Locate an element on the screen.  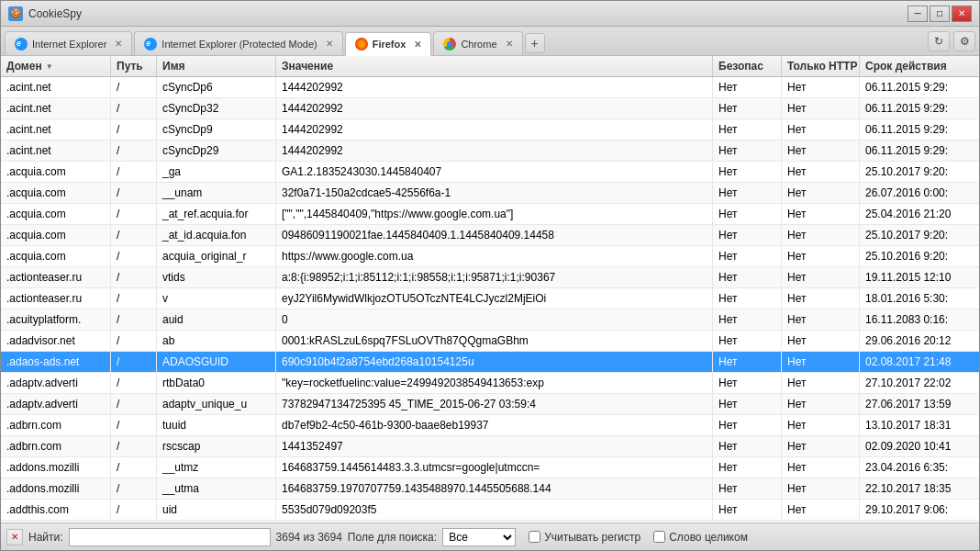
table-row: .actionteaser.ru/veyJ2Yil6MywidWlkjozOTU… is located at coordinates (490, 299).